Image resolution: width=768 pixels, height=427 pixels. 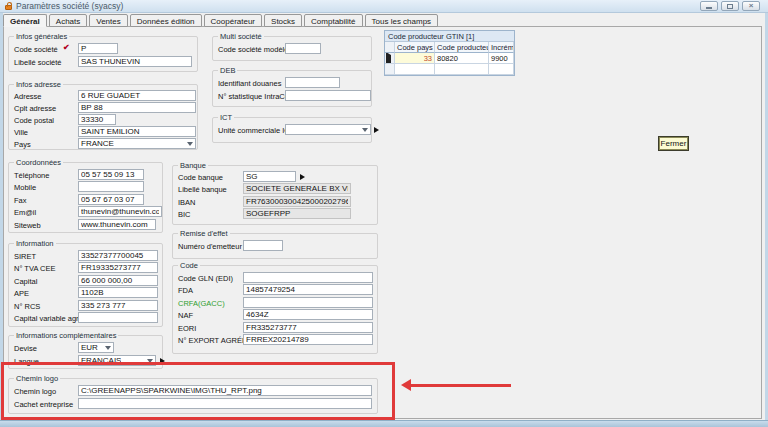 I want to click on tab-general: Général, so click(x=25, y=20).